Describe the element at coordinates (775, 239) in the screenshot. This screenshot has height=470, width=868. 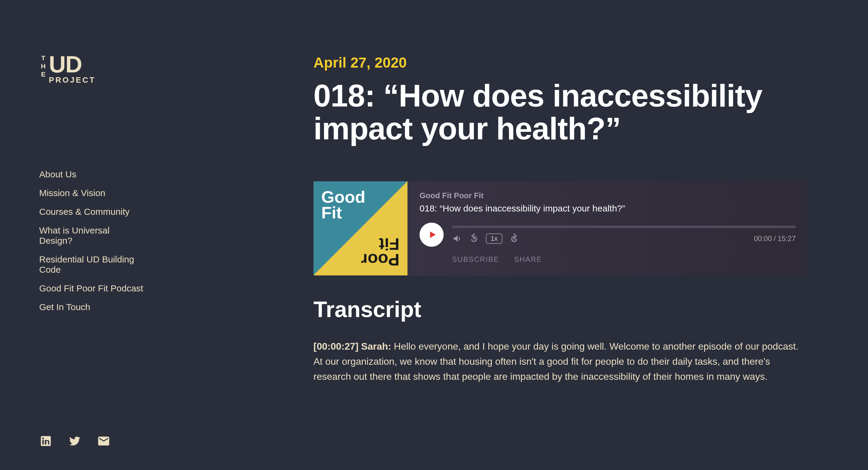
I see `time-display: 00:00/15:27` at that location.